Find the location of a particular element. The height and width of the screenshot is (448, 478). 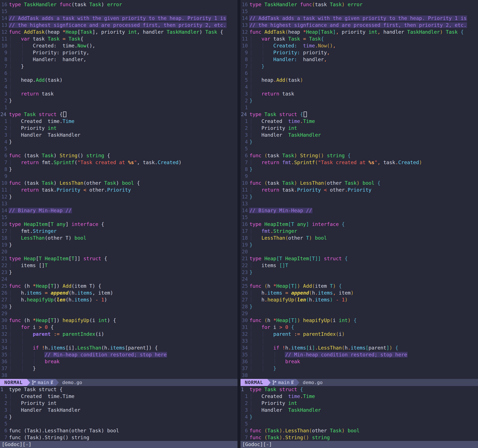

code-line: 16type TaskHandler func(task Task) error is located at coordinates (119, 4).